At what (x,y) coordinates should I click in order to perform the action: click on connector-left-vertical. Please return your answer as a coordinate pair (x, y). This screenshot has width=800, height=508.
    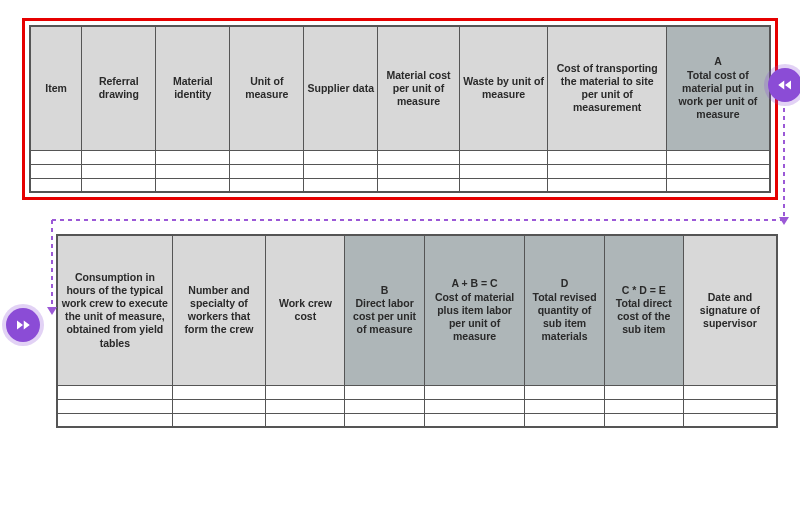
    Looking at the image, I should click on (52, 263).